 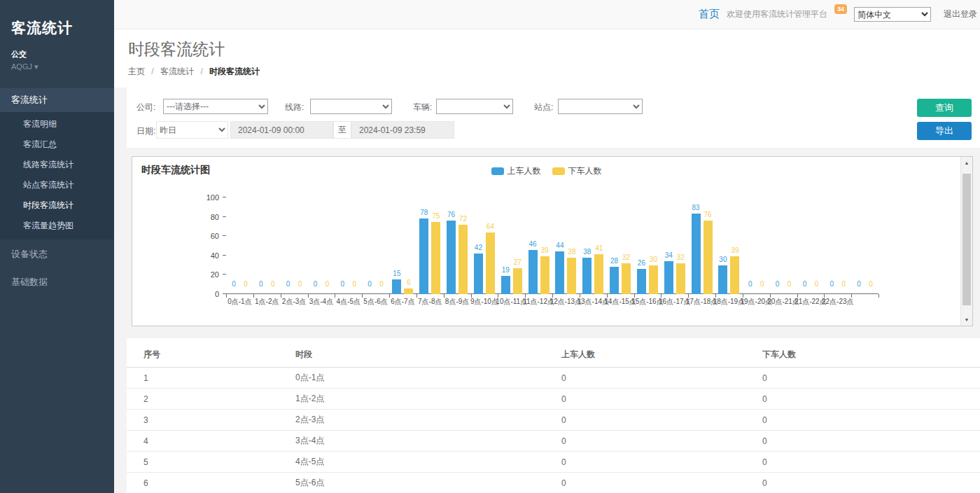 What do you see at coordinates (657, 355) in the screenshot?
I see `table-header-boarding: 上车人数` at bounding box center [657, 355].